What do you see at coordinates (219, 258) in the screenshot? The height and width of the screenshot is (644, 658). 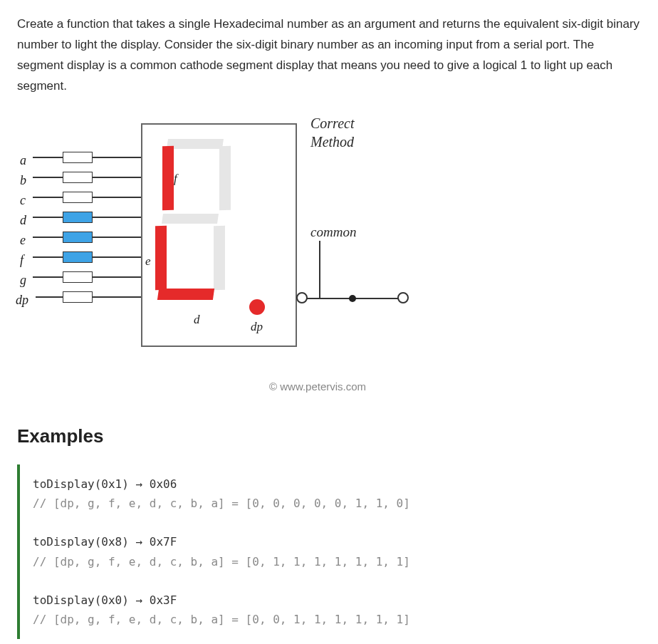 I see `segment-c` at bounding box center [219, 258].